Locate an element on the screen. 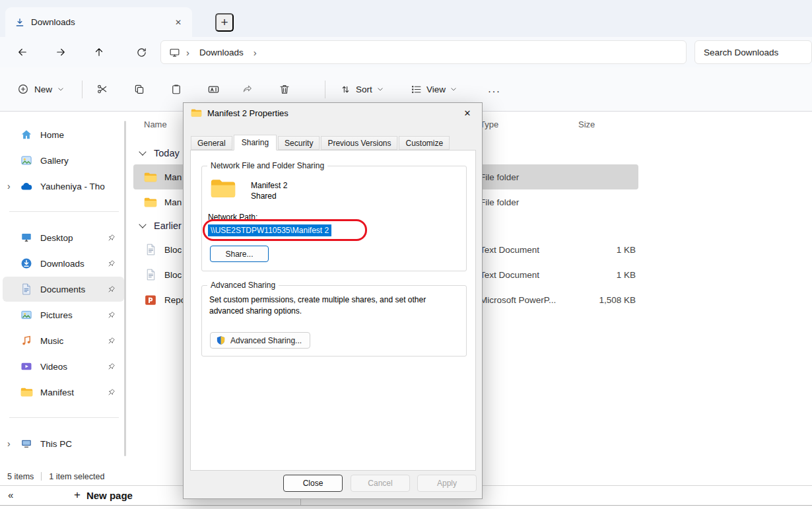 This screenshot has height=509, width=812. forward-button is located at coordinates (61, 52).